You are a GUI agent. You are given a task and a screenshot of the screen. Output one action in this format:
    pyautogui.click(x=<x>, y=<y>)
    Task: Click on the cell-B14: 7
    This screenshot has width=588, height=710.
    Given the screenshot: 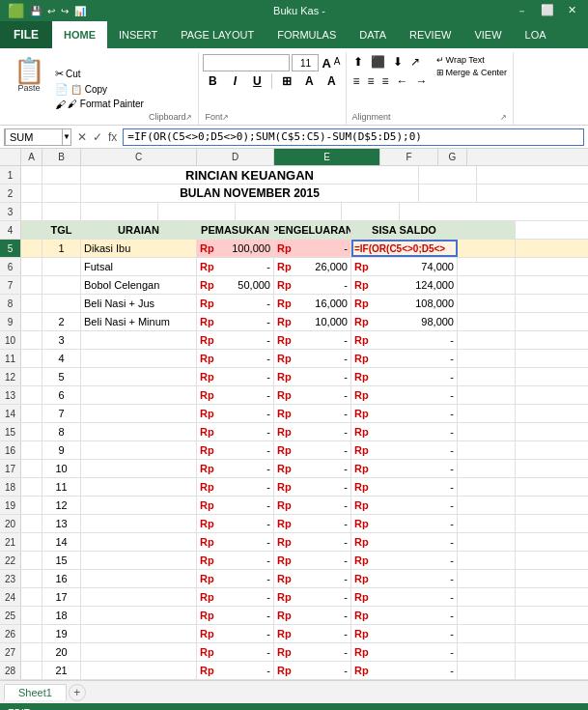 What is the action you would take?
    pyautogui.click(x=62, y=413)
    